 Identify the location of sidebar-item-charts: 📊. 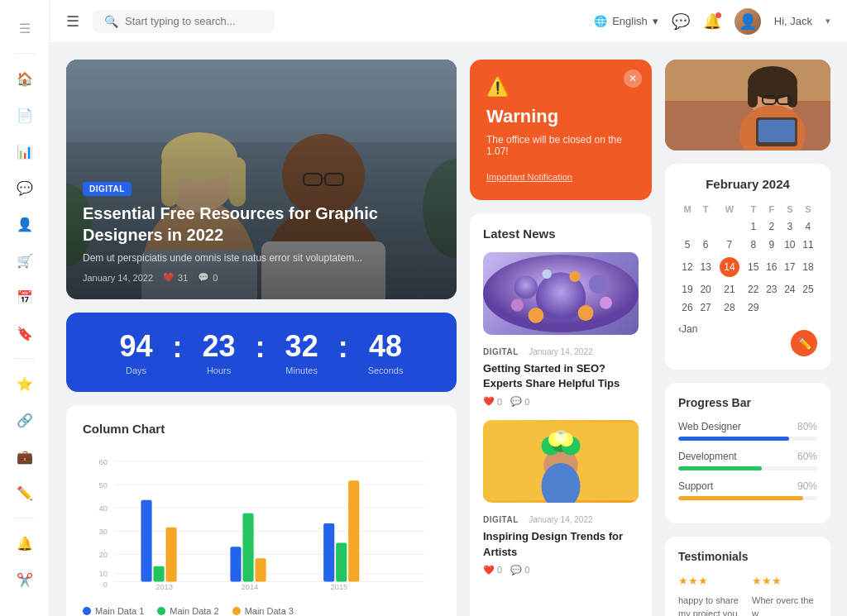
(25, 151).